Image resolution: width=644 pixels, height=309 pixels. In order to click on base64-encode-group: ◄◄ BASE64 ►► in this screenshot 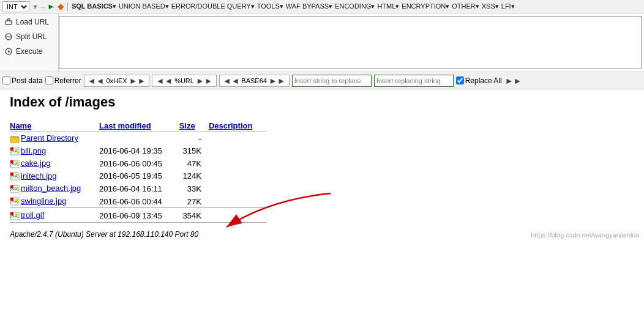, I will do `click(255, 81)`.